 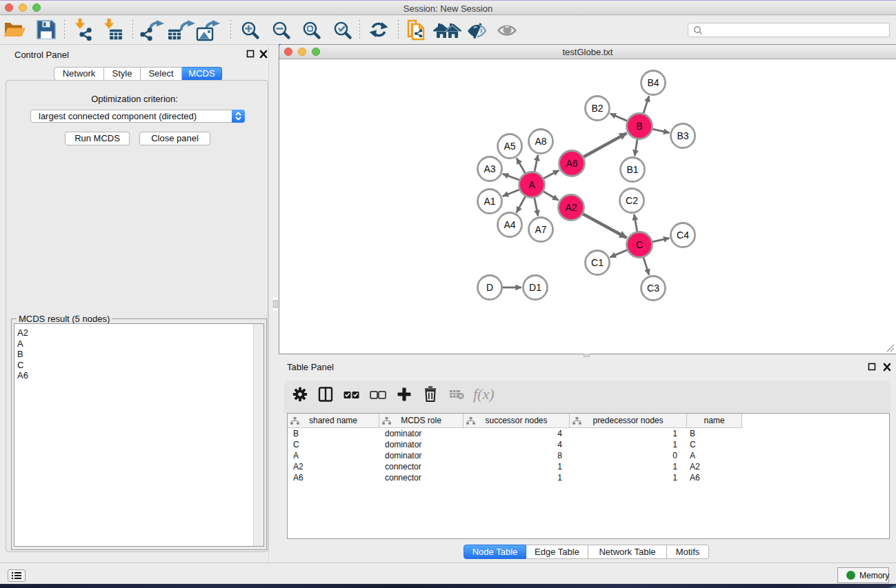 I want to click on svg-text: C4, so click(x=683, y=235).